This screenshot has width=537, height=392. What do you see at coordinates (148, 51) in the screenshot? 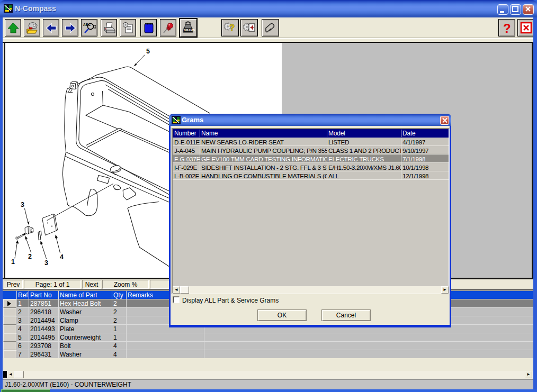
I see `svg-text: 5` at bounding box center [148, 51].